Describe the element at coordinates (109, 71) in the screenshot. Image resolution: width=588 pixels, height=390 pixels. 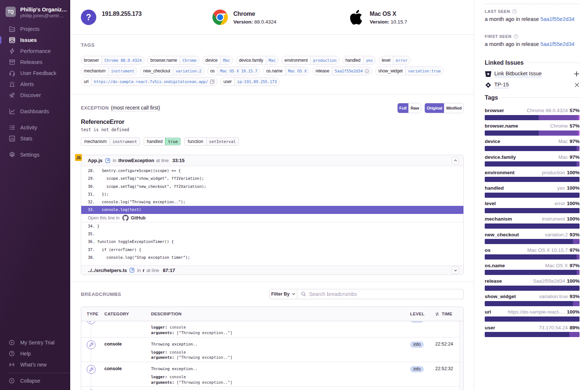
I see `tag-pill: mechanism instrument` at that location.